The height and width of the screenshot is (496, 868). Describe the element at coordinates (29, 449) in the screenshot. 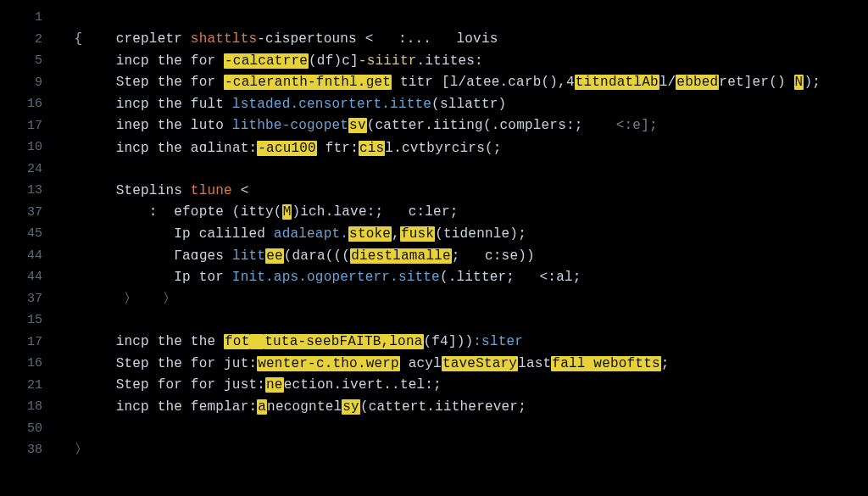

I see `line-number: 38` at that location.